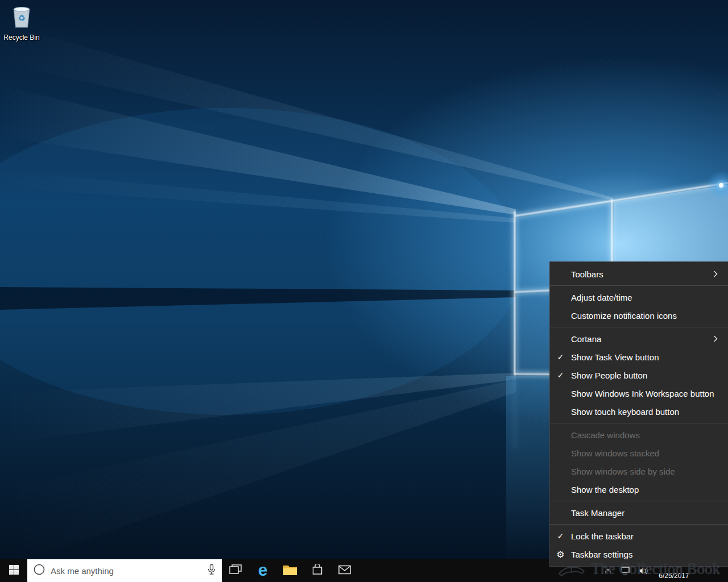  Describe the element at coordinates (125, 571) in the screenshot. I see `cortana-search-box` at that location.